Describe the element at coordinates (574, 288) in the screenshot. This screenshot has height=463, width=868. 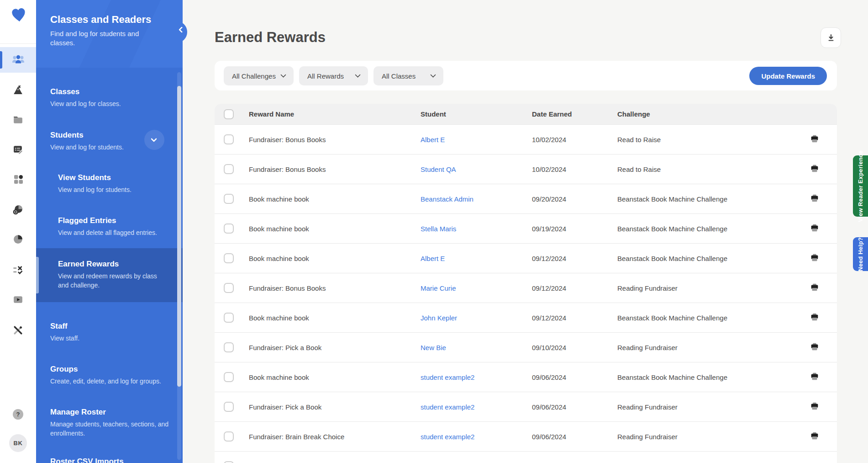
I see `date-earned-cell: 09/12/2024` at that location.